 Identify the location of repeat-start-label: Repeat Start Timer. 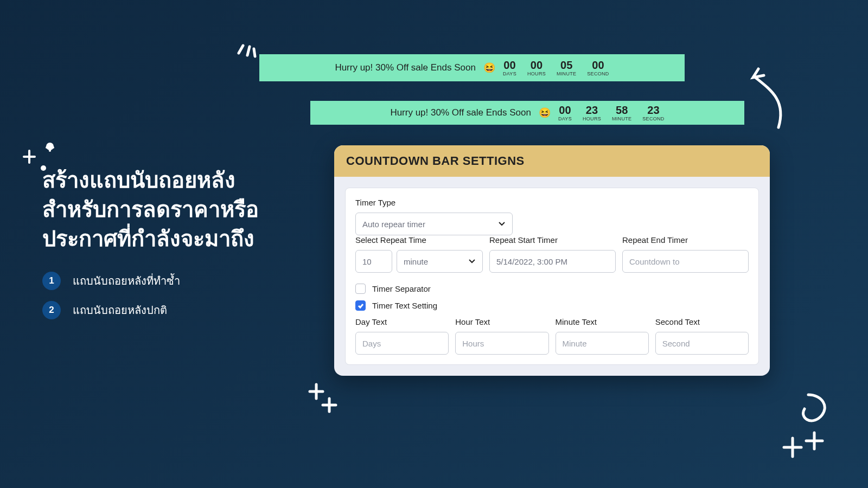
(552, 240).